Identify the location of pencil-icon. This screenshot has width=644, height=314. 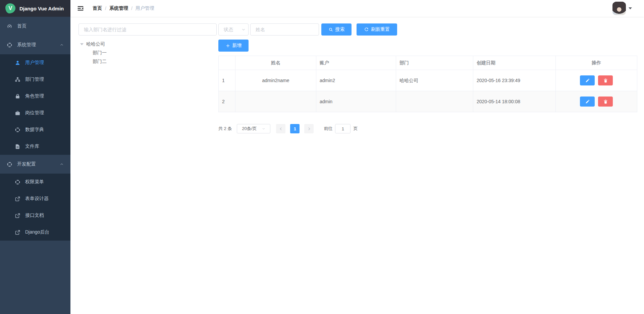
(588, 102).